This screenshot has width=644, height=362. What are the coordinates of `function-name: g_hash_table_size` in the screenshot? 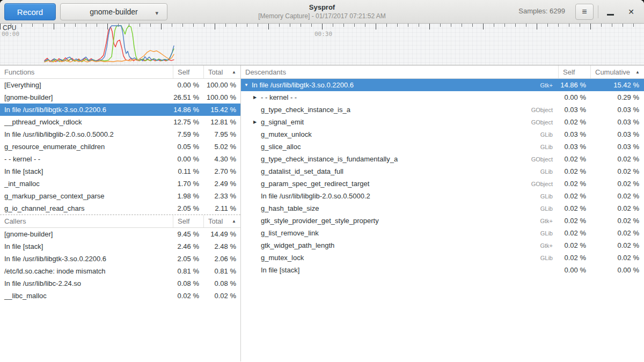 It's located at (290, 208).